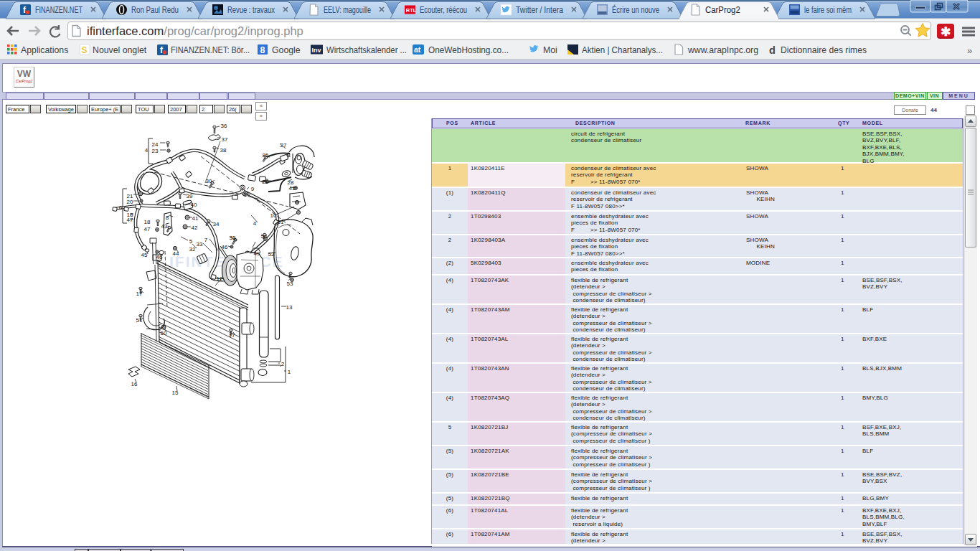 The width and height of the screenshot is (980, 551). I want to click on svg-text: 36, so click(224, 126).